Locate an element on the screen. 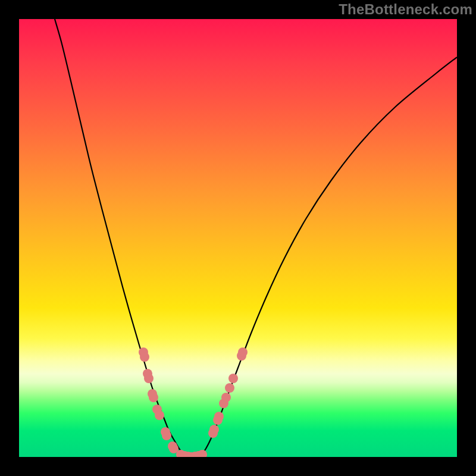 This screenshot has width=476, height=476. data-markers is located at coordinates (193, 402).